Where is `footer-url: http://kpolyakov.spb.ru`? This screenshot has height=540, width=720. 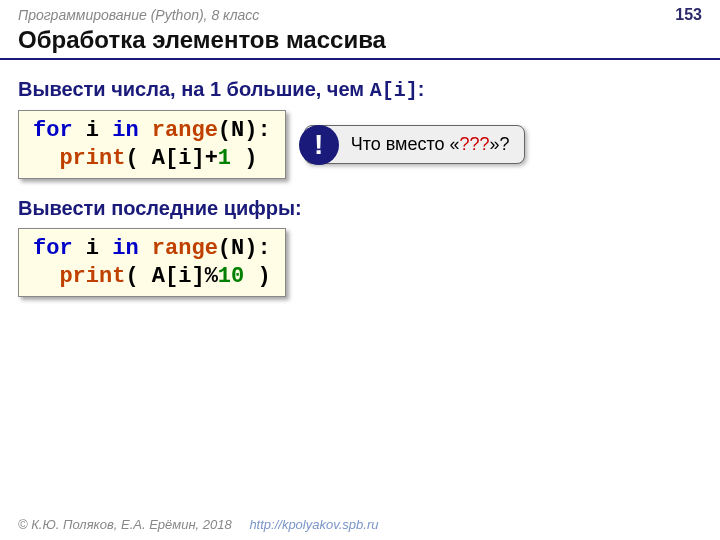 footer-url: http://kpolyakov.spb.ru is located at coordinates (314, 524).